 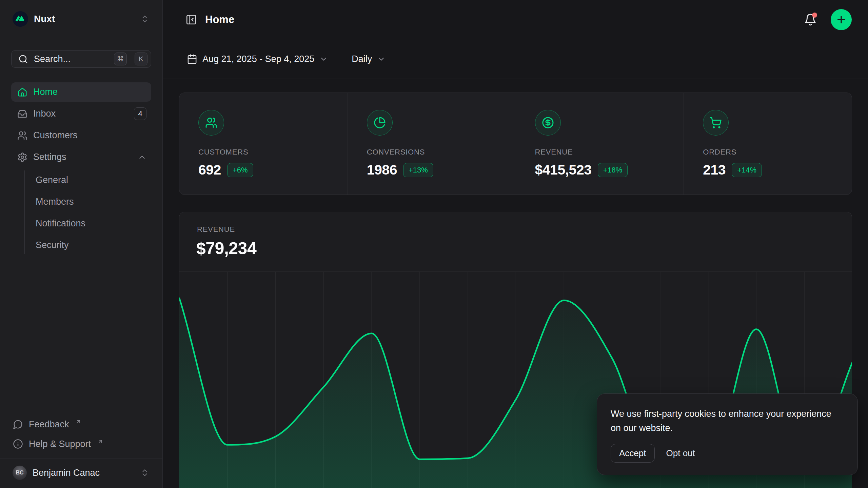 What do you see at coordinates (94, 202) in the screenshot?
I see `sidebar-item-members: Members` at bounding box center [94, 202].